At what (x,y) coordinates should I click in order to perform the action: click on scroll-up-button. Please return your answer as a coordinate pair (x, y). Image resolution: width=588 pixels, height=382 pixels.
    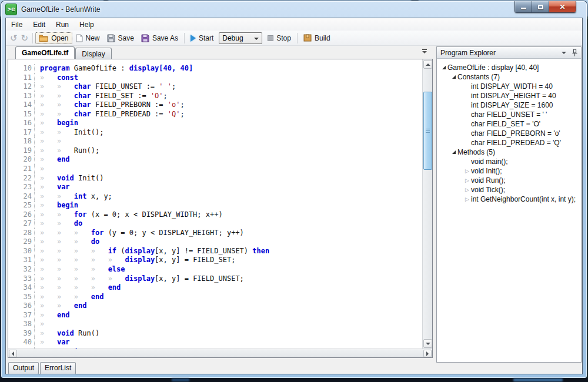
    Looking at the image, I should click on (428, 65).